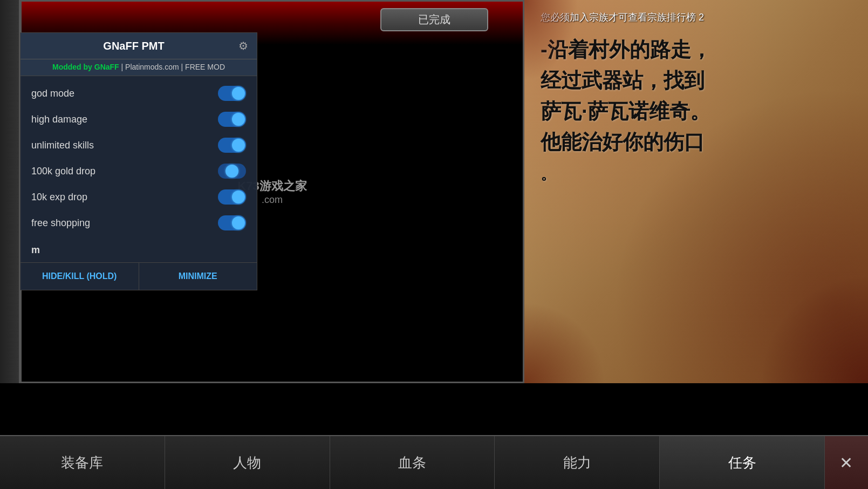 The height and width of the screenshot is (489, 868). Describe the element at coordinates (60, 223) in the screenshot. I see `mod-item-label-free-shopping: free shopping` at that location.